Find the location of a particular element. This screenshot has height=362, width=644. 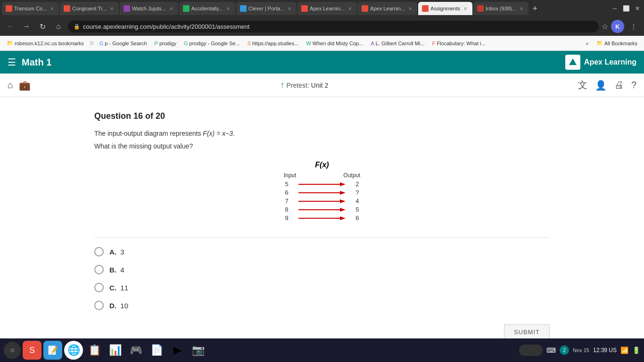

bookmark-label: p - Google Search is located at coordinates (125, 43).